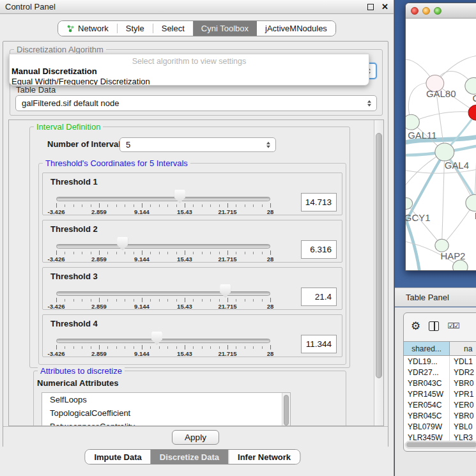 This screenshot has width=476, height=476. Describe the element at coordinates (440, 415) in the screenshot. I see `table-row: YBR045CYBR0` at that location.